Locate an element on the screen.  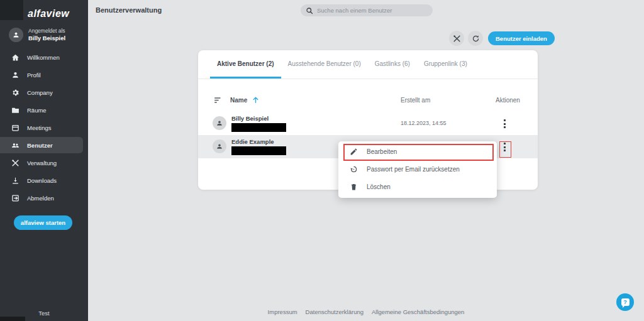
folder-icon is located at coordinates (15, 111).